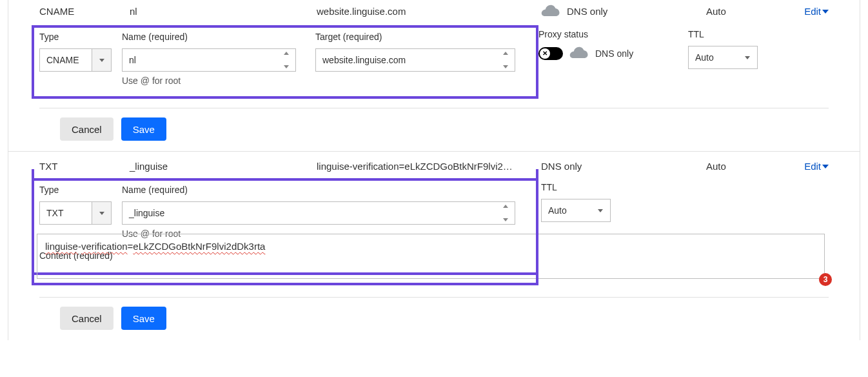 The image size is (868, 377). I want to click on type-select: CNAME, so click(75, 60).